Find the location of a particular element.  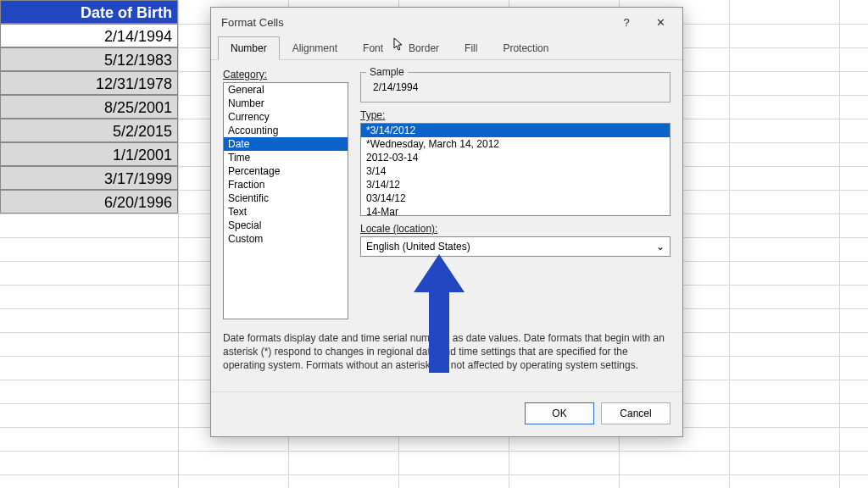

help-button: ? is located at coordinates (626, 22).